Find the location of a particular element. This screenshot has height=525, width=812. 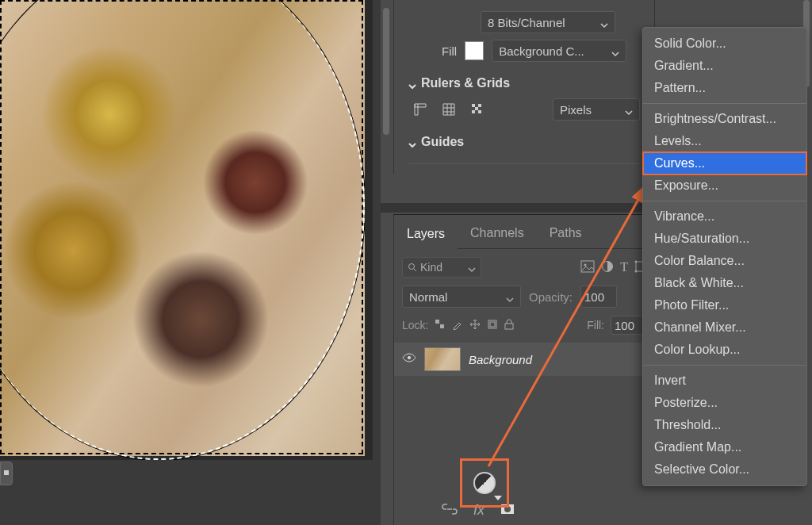

opacity-field: 100 is located at coordinates (599, 297).